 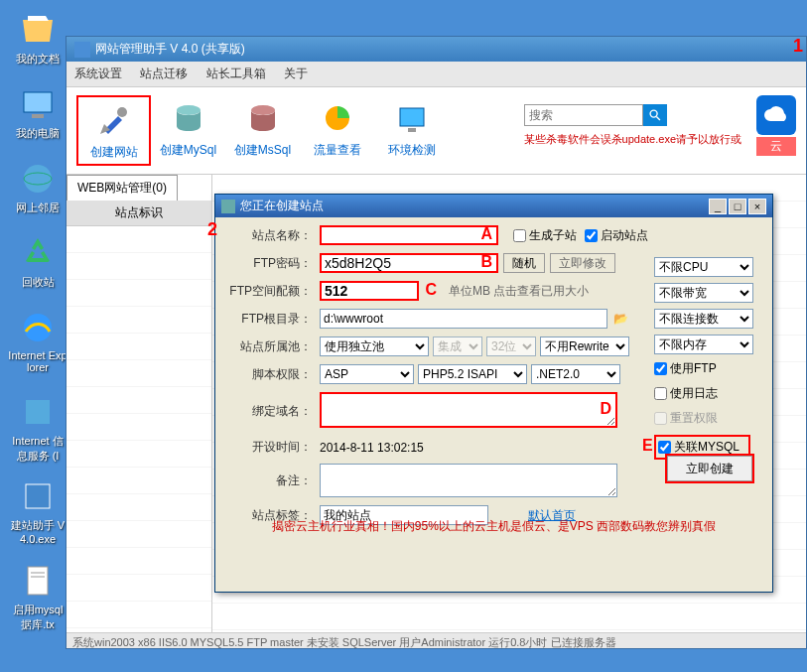 What do you see at coordinates (710, 469) in the screenshot?
I see `create-button: 立即创建` at bounding box center [710, 469].